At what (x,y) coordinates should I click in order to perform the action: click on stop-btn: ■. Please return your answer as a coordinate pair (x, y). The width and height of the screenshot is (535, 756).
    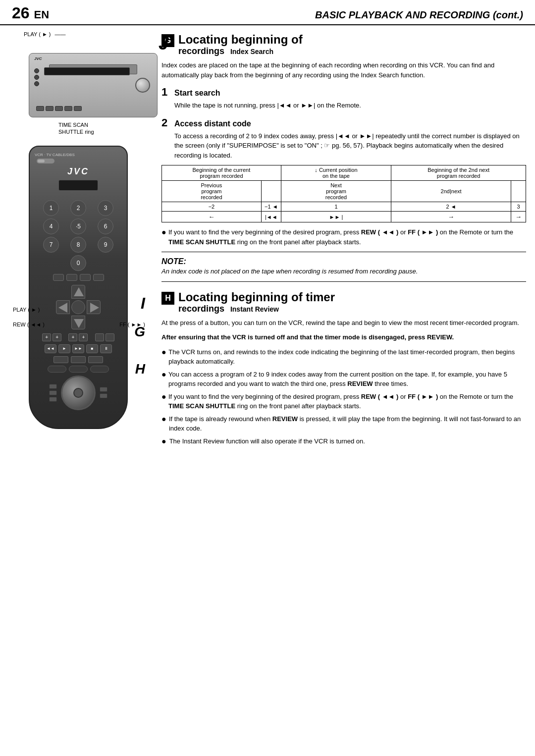
    Looking at the image, I should click on (92, 349).